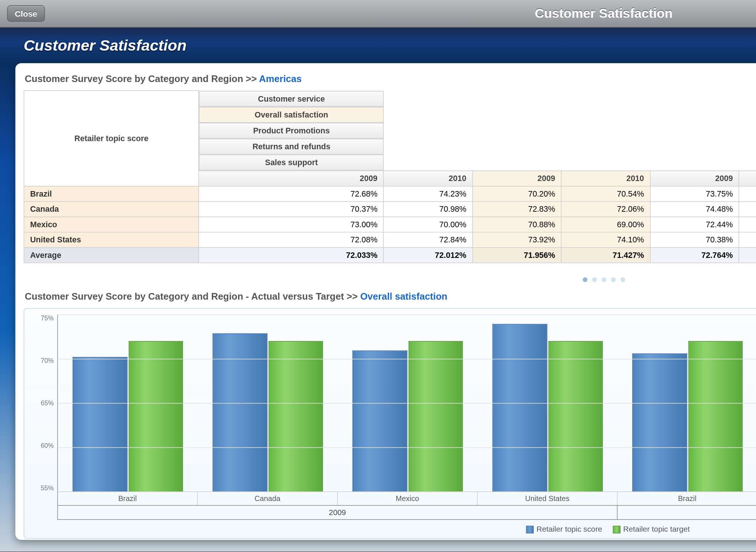 Image resolution: width=756 pixels, height=552 pixels. I want to click on table-cell: 73.92%, so click(517, 240).